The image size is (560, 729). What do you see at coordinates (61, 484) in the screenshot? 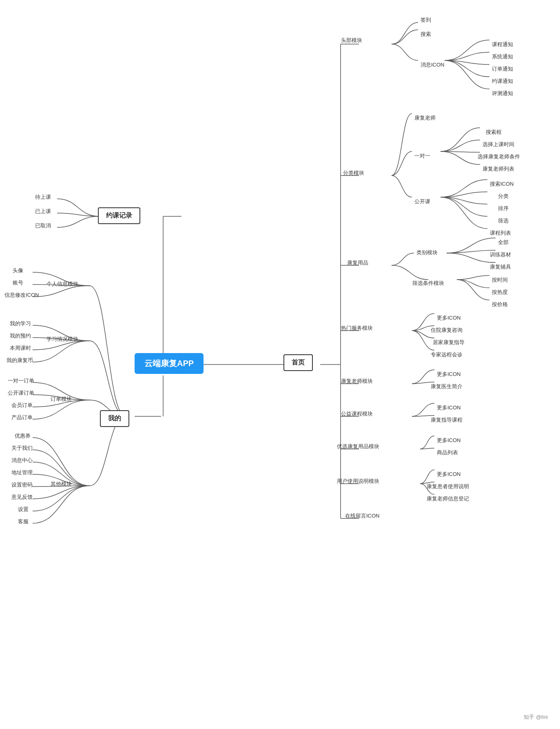
I see `other-module: 其他模块` at bounding box center [61, 484].